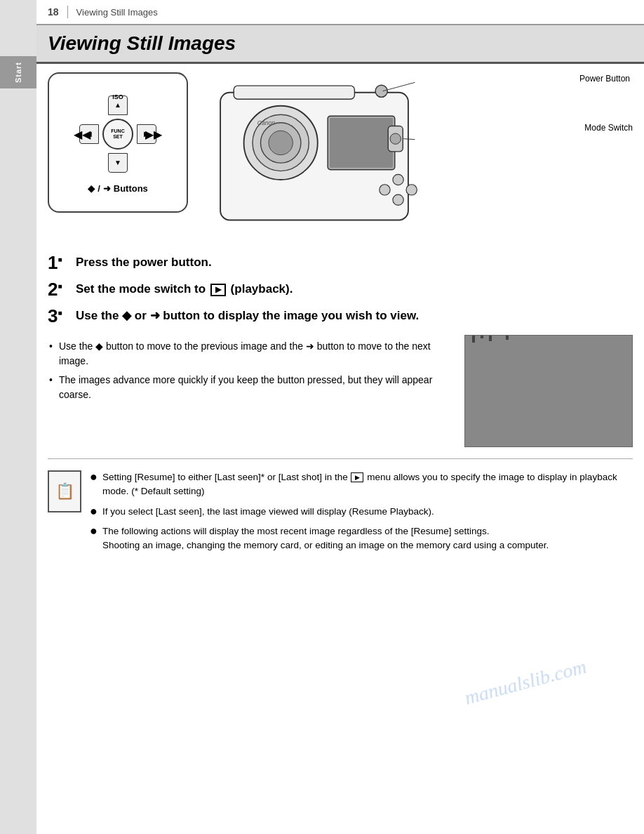 Image resolution: width=644 pixels, height=834 pixels. I want to click on title-section: Viewing Still Images, so click(340, 45).